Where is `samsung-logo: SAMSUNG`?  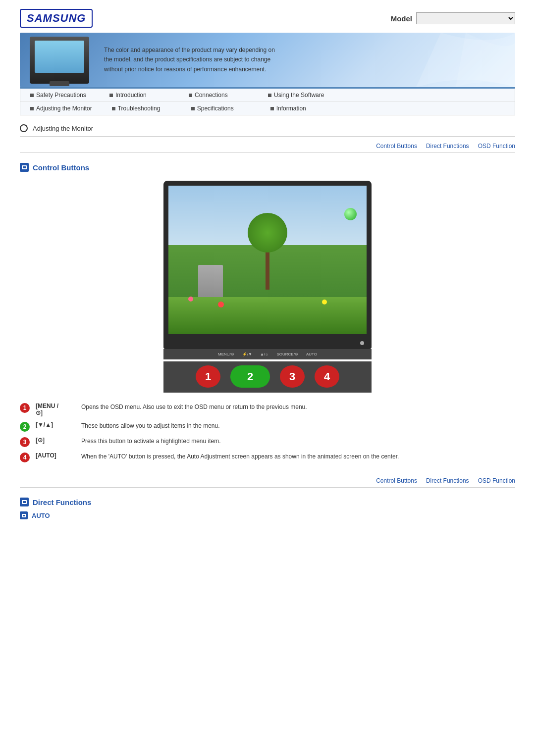 samsung-logo: SAMSUNG is located at coordinates (56, 18).